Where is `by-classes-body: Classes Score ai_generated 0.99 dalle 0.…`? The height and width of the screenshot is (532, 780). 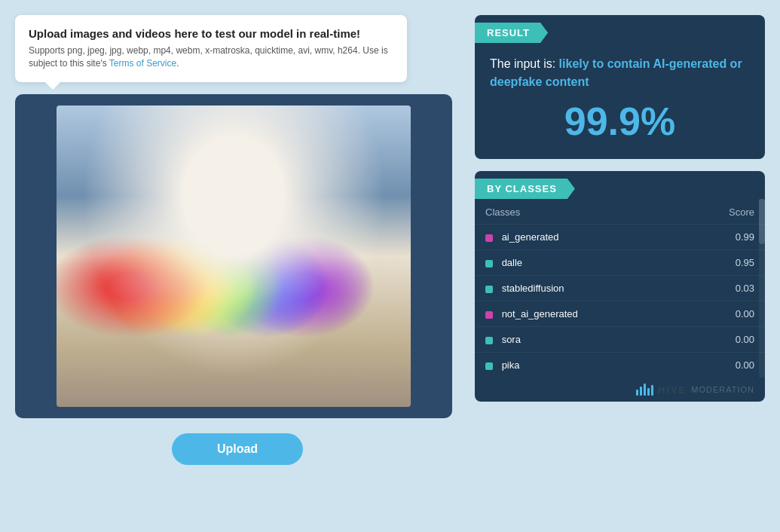 by-classes-body: Classes Score ai_generated 0.99 dalle 0.… is located at coordinates (619, 288).